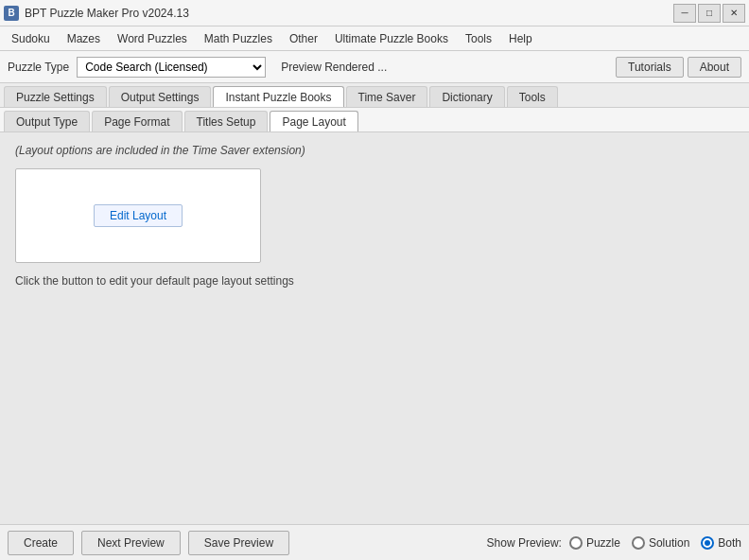 The width and height of the screenshot is (749, 560). I want to click on radio-puzzle-label: Puzzle, so click(603, 543).